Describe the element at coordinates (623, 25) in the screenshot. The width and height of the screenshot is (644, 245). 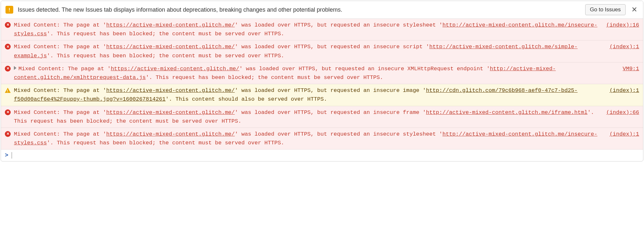
I see `log-source-link: (index):16` at that location.